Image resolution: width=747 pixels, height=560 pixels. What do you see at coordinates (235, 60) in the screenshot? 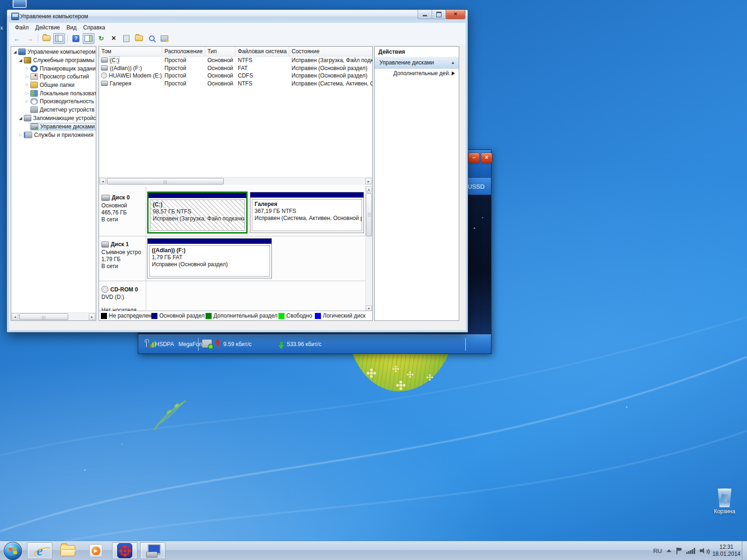
I see `volume-row-c: (C:) Простой Основной NTFS Исправен (Заг…` at bounding box center [235, 60].